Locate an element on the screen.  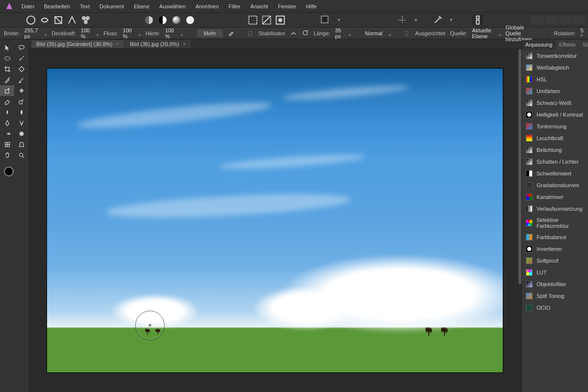
clip-mode-icon is located at coordinates (149, 20).